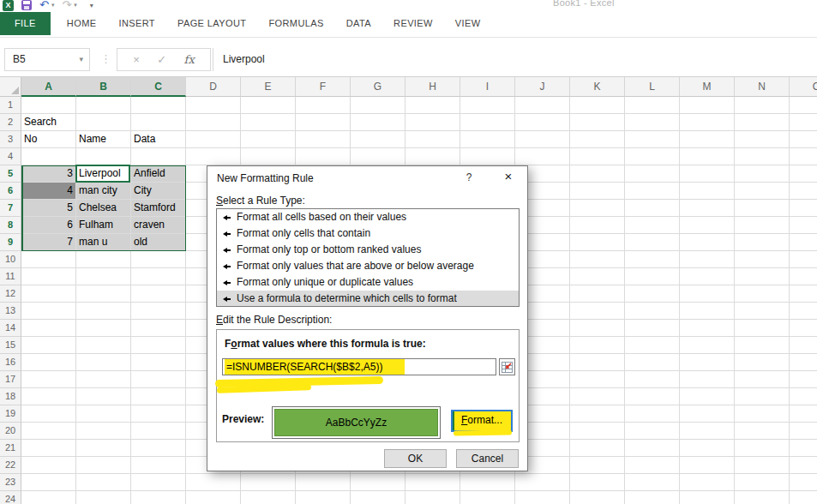  What do you see at coordinates (49, 483) in the screenshot?
I see `cell-A23` at bounding box center [49, 483].